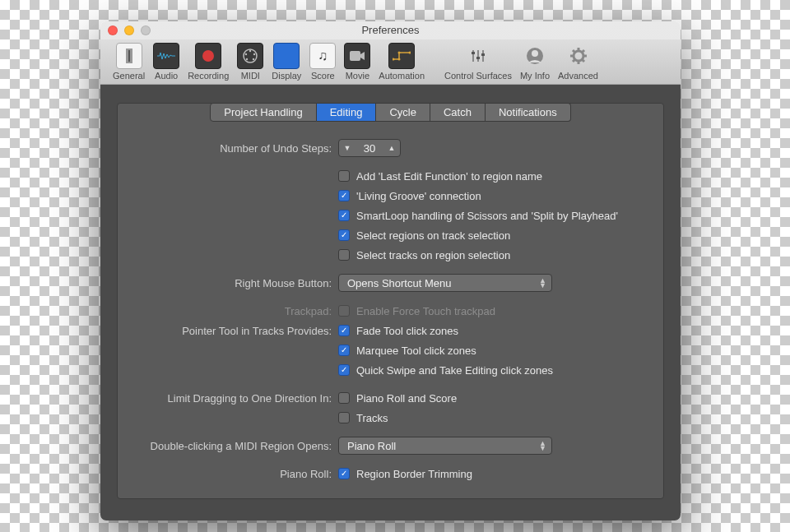  What do you see at coordinates (449, 176) in the screenshot?
I see `label-add-last-edit: Add 'Last Edit Function' to region name` at bounding box center [449, 176].